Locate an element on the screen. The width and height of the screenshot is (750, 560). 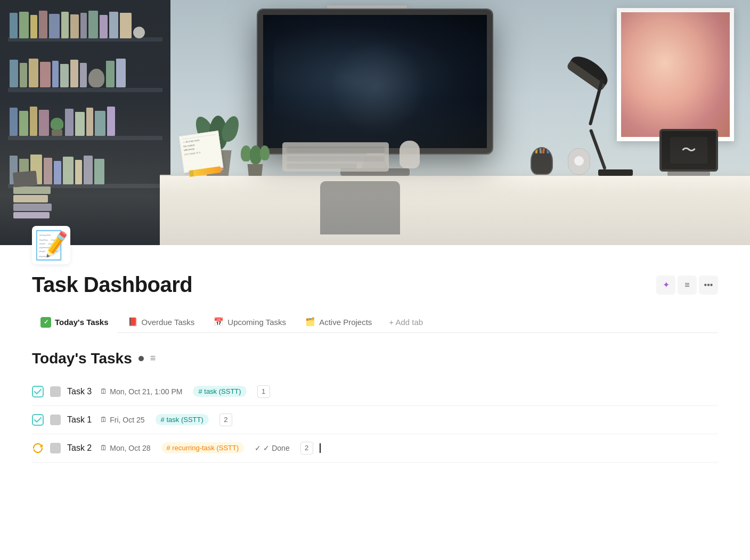
tab-upcoming-icon: 📅 is located at coordinates (218, 322).